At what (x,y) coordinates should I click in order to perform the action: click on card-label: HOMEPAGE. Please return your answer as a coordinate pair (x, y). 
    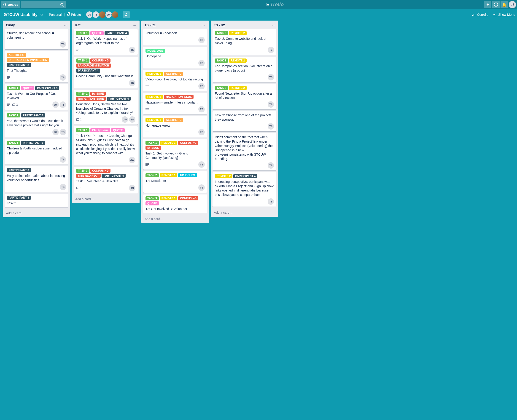
    Looking at the image, I should click on (155, 51).